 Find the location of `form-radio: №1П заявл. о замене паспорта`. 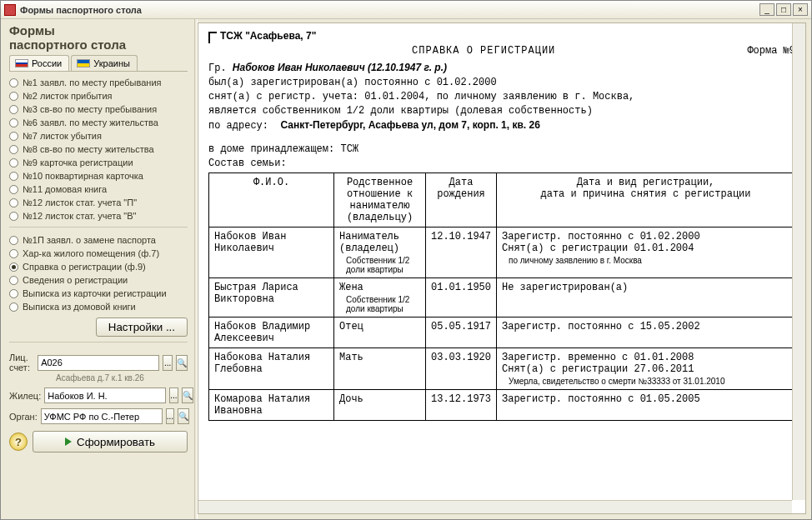

form-radio: №1П заявл. о замене паспорта is located at coordinates (98, 240).